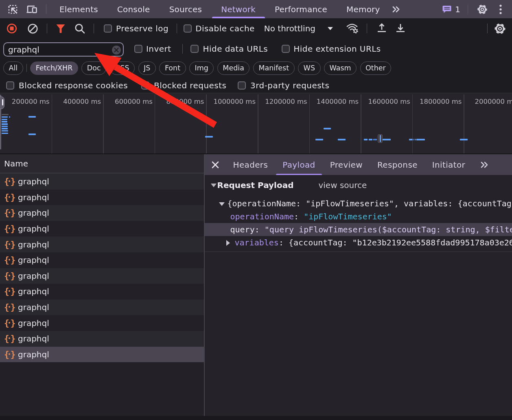 The height and width of the screenshot is (420, 512). I want to click on type-chip-all: All, so click(13, 68).